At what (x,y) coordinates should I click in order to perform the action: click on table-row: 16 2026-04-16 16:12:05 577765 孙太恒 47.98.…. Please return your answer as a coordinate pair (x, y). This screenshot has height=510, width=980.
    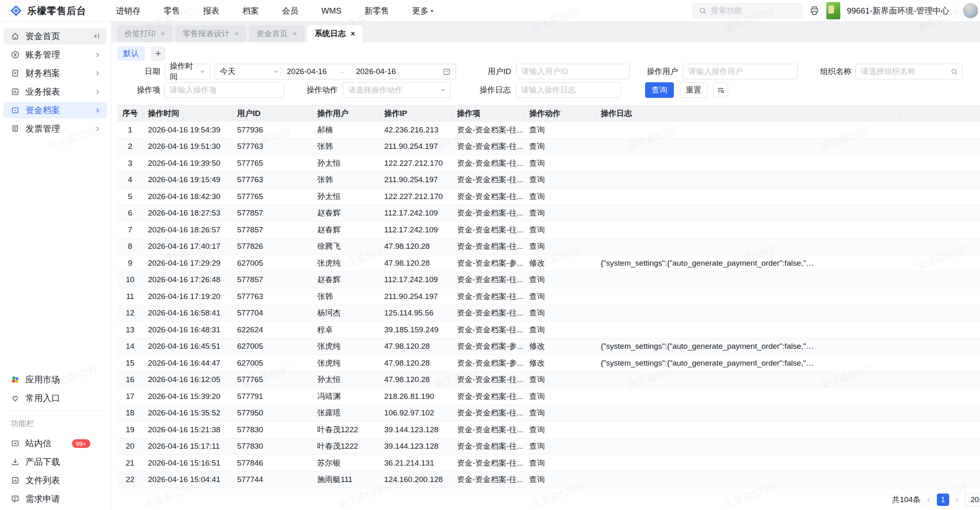
    Looking at the image, I should click on (549, 380).